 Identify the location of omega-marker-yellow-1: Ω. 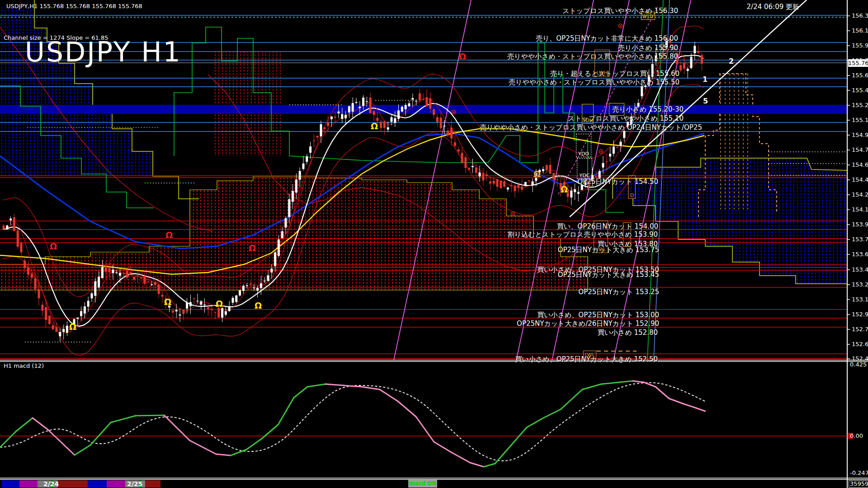
(168, 302).